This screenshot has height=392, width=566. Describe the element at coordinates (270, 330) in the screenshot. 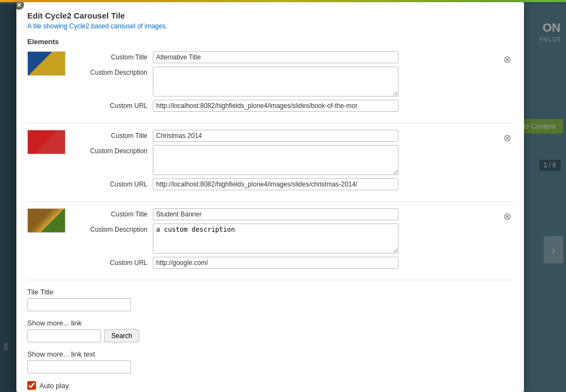

I see `show-more-link-section: Show more... link Search` at that location.